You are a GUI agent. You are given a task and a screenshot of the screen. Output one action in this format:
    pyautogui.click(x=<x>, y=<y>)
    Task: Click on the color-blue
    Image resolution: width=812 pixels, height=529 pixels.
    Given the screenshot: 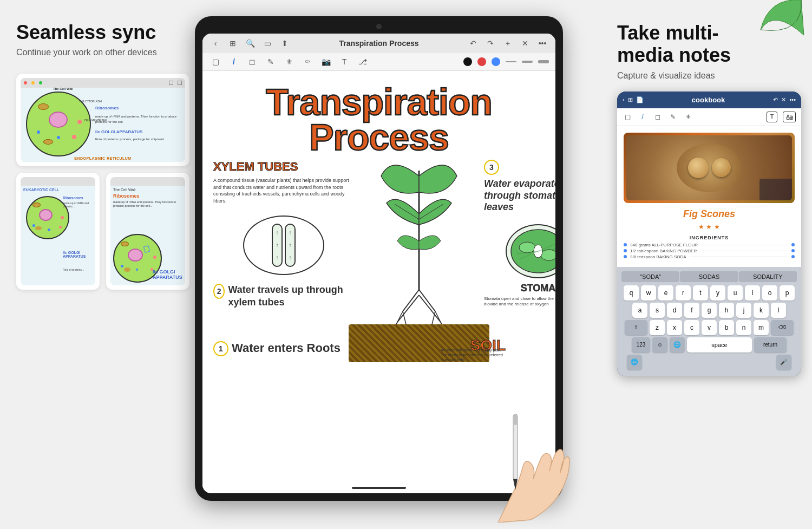 What is the action you would take?
    pyautogui.click(x=496, y=62)
    